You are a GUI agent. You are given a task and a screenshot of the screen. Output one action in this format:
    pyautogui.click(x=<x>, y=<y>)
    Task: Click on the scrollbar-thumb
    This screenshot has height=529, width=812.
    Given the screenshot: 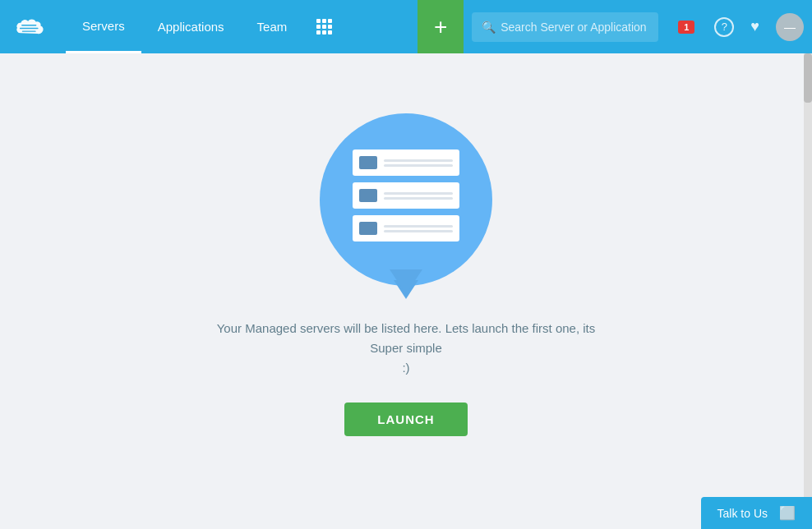 What is the action you would take?
    pyautogui.click(x=808, y=78)
    